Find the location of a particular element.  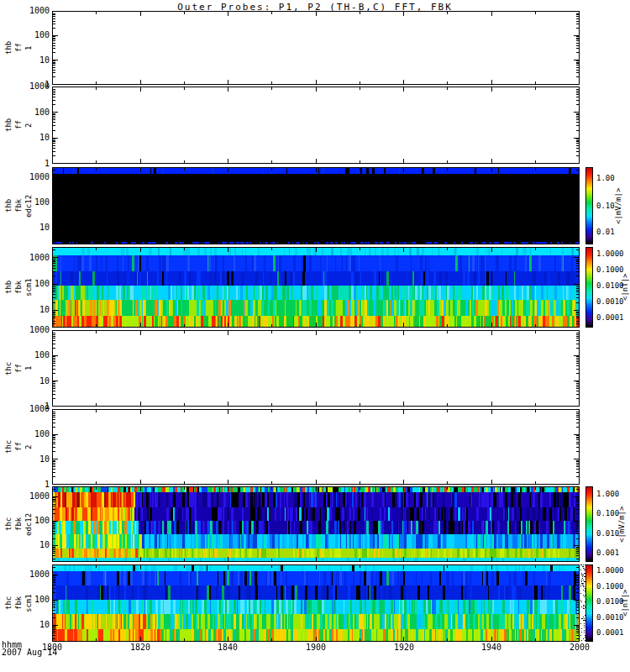

x-tick-label: 1840 is located at coordinates (228, 648).